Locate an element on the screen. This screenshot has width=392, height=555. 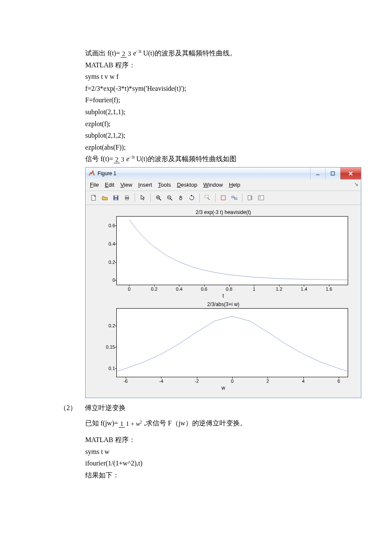
text: ,求信号 F（jw）的逆傅立叶变换。 is located at coordinates (195, 423).